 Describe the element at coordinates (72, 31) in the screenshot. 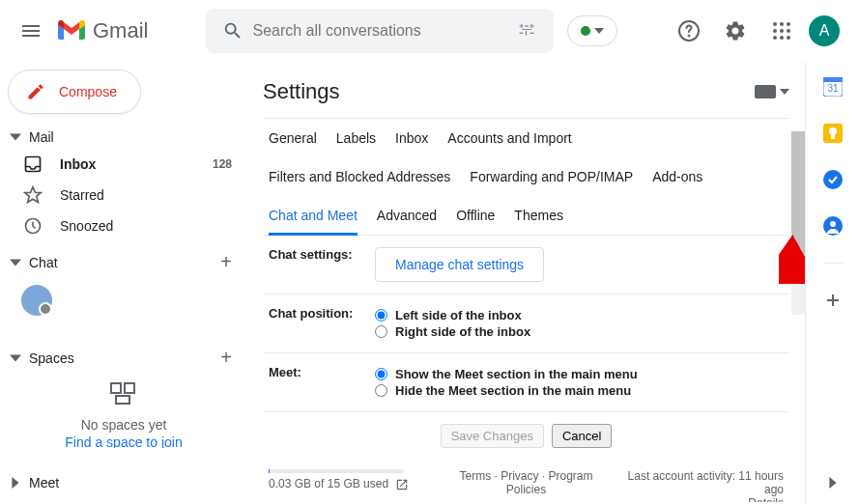

I see `gmail-icon` at that location.